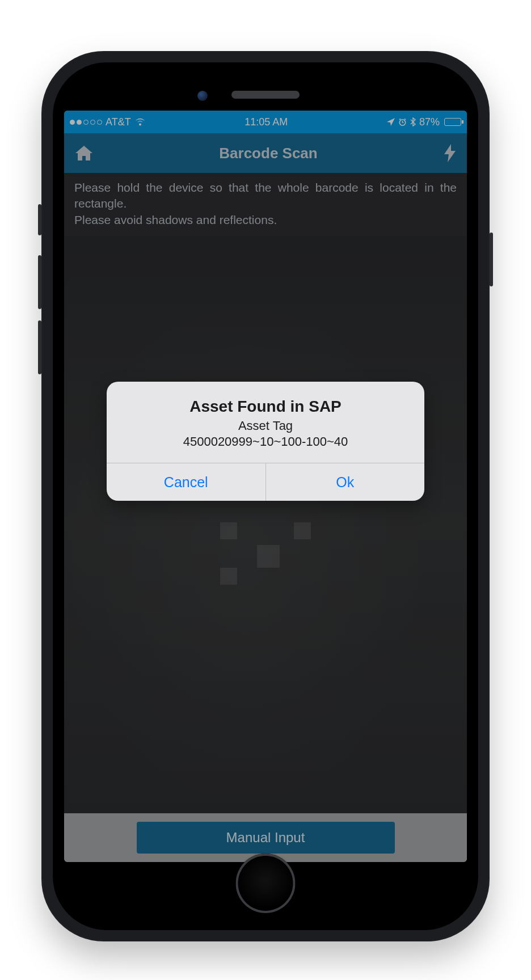 The height and width of the screenshot is (980, 531). Describe the element at coordinates (266, 95) in the screenshot. I see `earpiece` at that location.